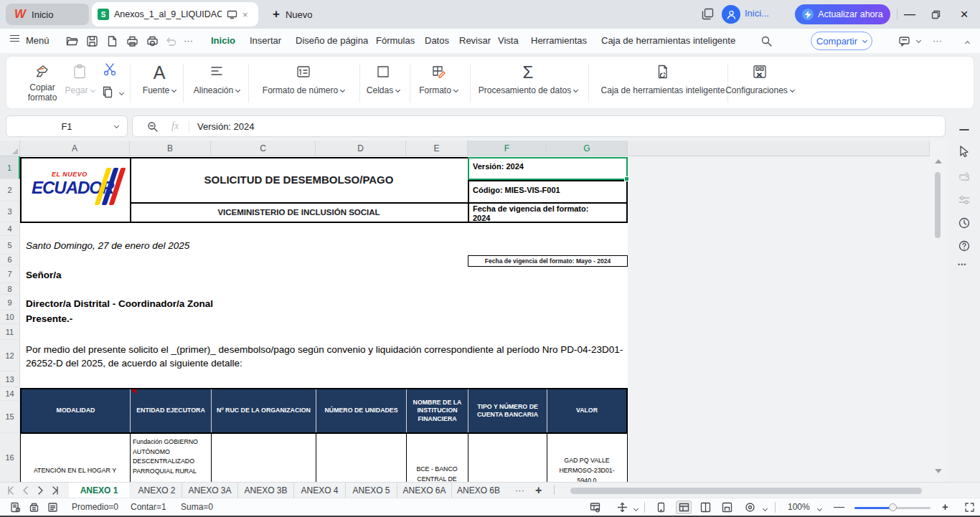 The height and width of the screenshot is (517, 980). What do you see at coordinates (587, 148) in the screenshot?
I see `column-header-g: G` at bounding box center [587, 148].